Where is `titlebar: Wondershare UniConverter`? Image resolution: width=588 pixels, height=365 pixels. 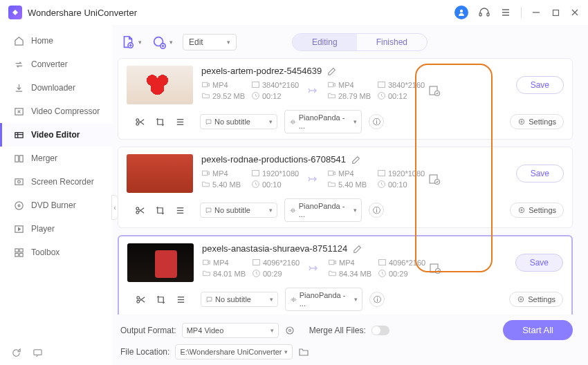 titlebar: Wondershare UniConverter is located at coordinates (294, 12).